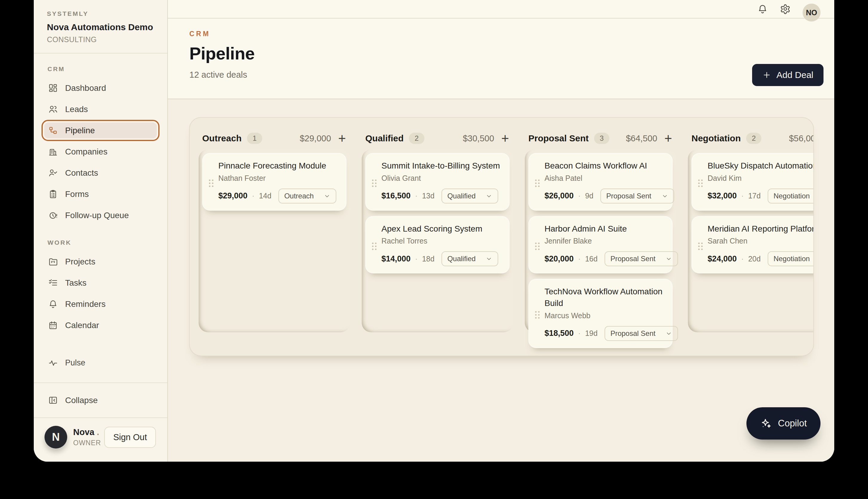  Describe the element at coordinates (605, 166) in the screenshot. I see `deal-title: Beacon Claims Workflow AI` at that location.